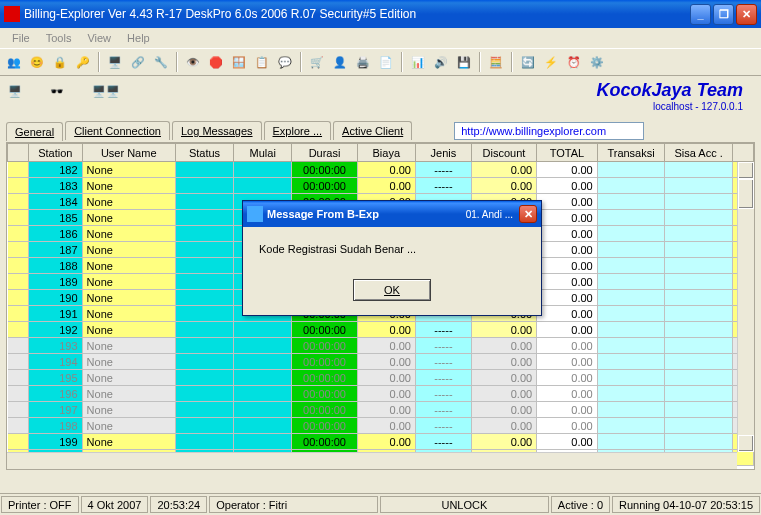 The height and width of the screenshot is (515, 761). Describe the element at coordinates (699, 153) in the screenshot. I see `col-sisa: Sisa Acc .` at that location.